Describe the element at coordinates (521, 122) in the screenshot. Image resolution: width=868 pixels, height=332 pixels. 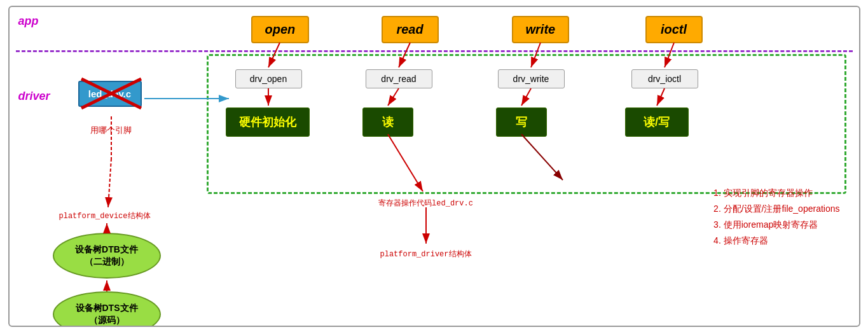
I see `write-op-box: 写` at that location.